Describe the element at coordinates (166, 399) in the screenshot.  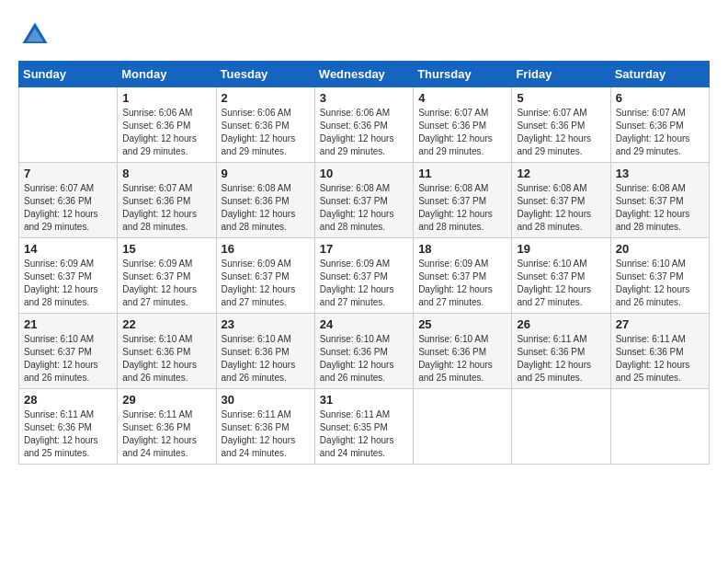
I see `day-number: 29` at that location.